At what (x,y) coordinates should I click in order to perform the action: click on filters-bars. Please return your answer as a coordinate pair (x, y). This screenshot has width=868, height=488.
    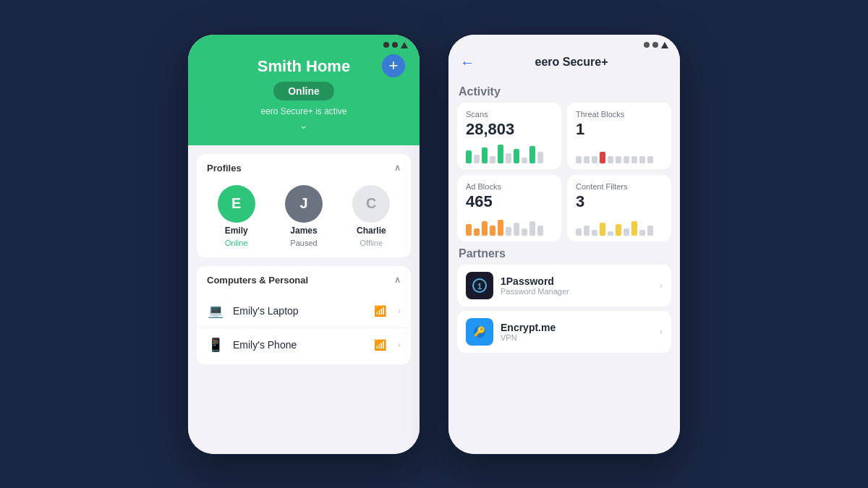
    Looking at the image, I should click on (619, 226).